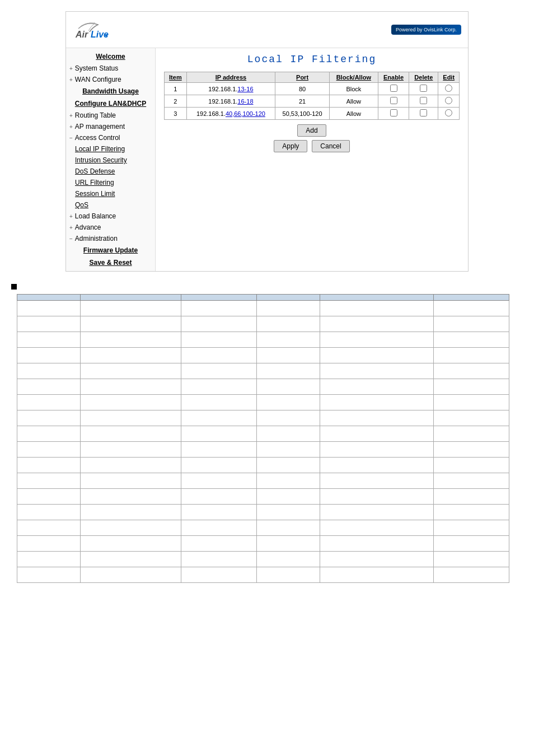  What do you see at coordinates (111, 194) in the screenshot?
I see `sidebar-sub-session-limit: Session Limit` at bounding box center [111, 194].